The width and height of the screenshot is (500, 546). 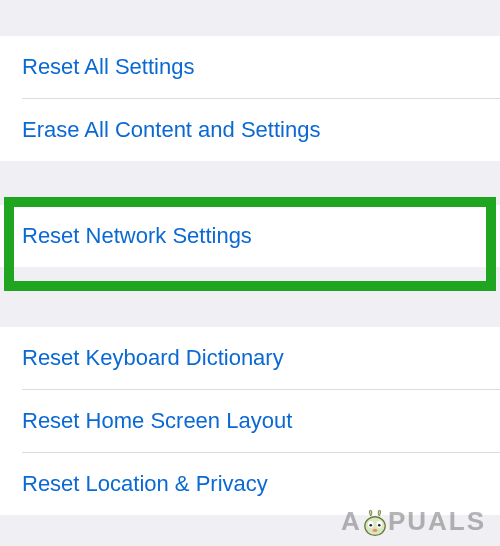 What do you see at coordinates (171, 130) in the screenshot?
I see `erase-all-content-label: Erase All Content and Settings` at bounding box center [171, 130].